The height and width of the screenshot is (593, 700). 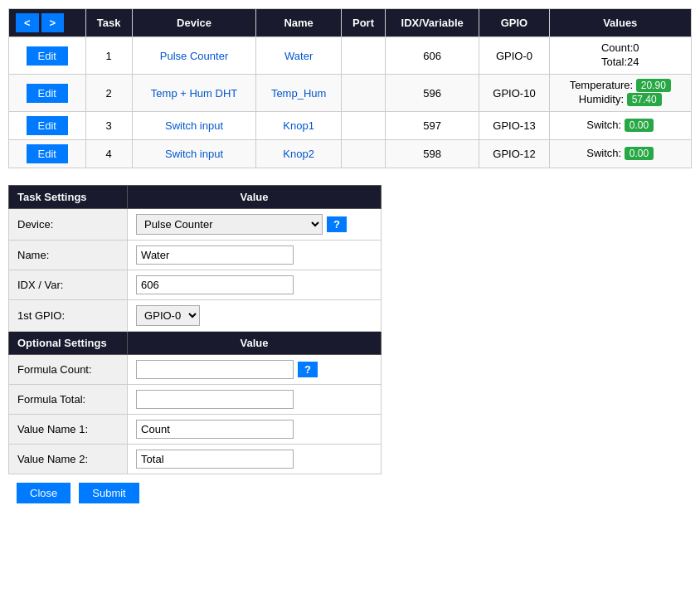 What do you see at coordinates (47, 126) in the screenshot?
I see `edit-button-3: Edit` at bounding box center [47, 126].